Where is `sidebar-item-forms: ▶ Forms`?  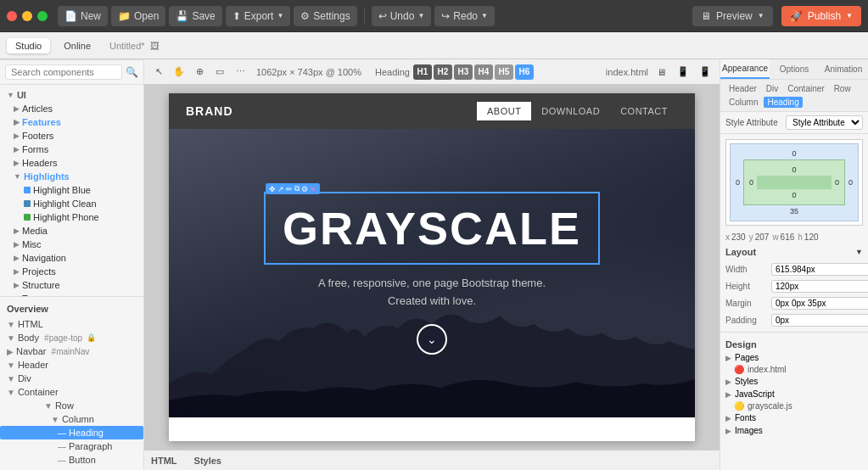 sidebar-item-forms: ▶ Forms is located at coordinates (71, 149).